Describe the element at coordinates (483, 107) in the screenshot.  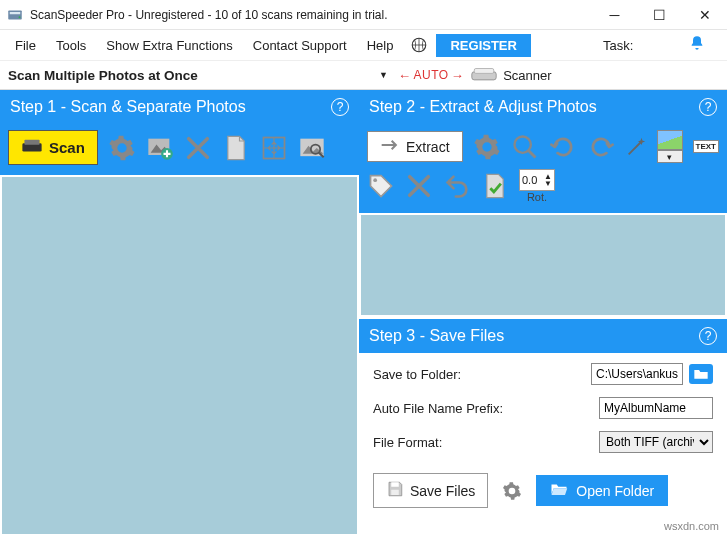
I see `step2-title: Step 2 - Extract & Adjust Photos` at that location.